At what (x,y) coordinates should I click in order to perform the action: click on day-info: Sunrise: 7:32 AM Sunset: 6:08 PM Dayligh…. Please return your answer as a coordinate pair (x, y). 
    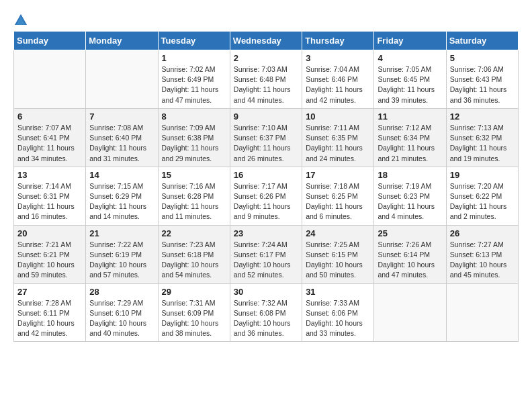
    Looking at the image, I should click on (266, 318).